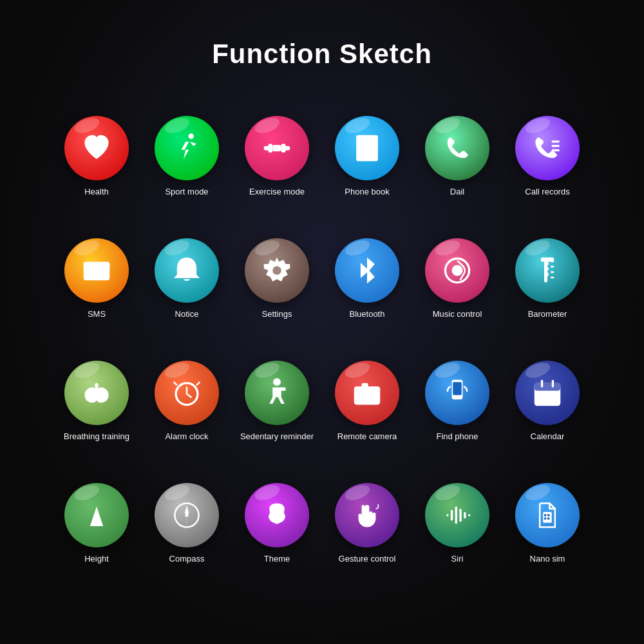  What do you see at coordinates (97, 402) in the screenshot?
I see `icon-item-breathing: Breathing training` at bounding box center [97, 402].